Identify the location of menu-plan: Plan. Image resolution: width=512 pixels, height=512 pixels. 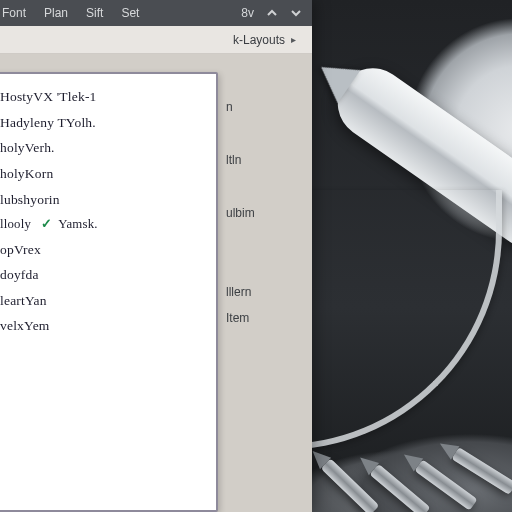
(56, 13).